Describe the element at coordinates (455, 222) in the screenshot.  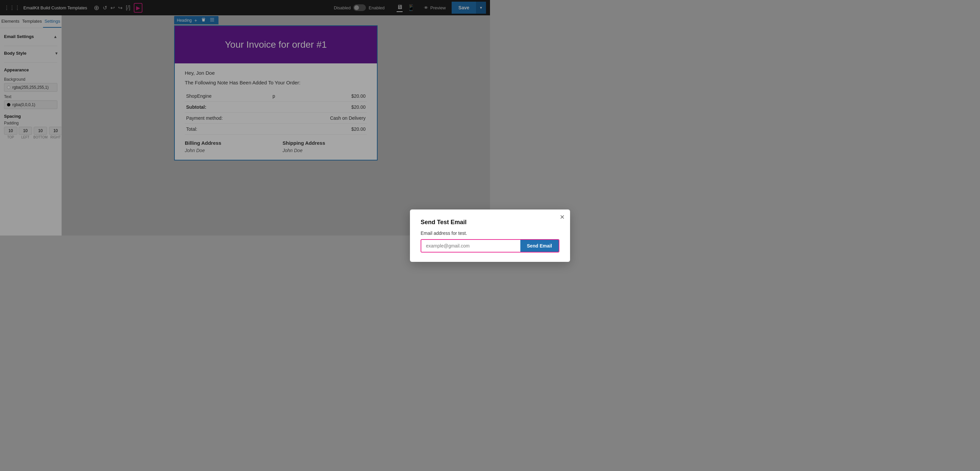
I see `modal-title: Send Test Email` at that location.